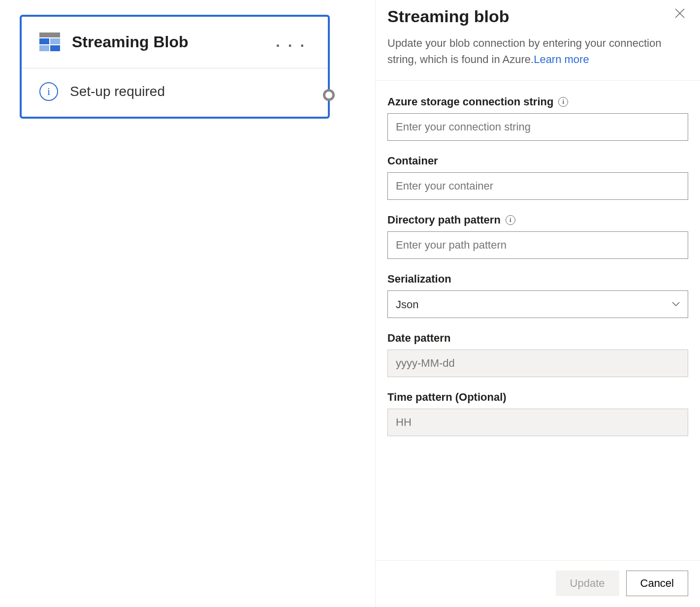  I want to click on container-input, so click(538, 186).